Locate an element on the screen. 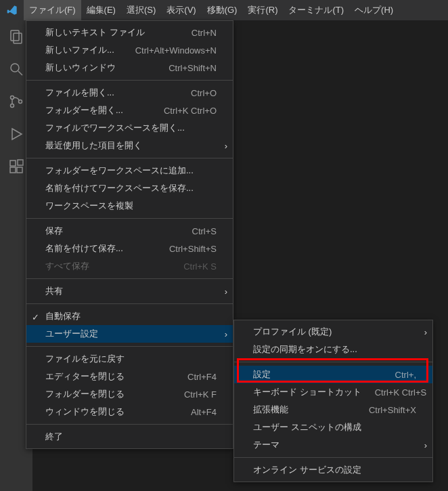  menuitem-exit: 終了 is located at coordinates (130, 437).